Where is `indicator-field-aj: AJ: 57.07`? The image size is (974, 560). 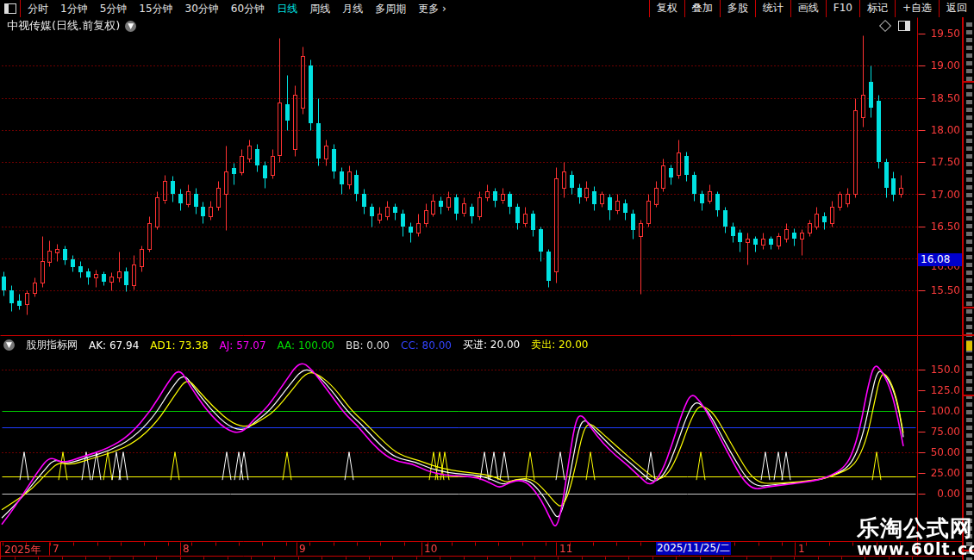 indicator-field-aj: AJ: 57.07 is located at coordinates (243, 345).